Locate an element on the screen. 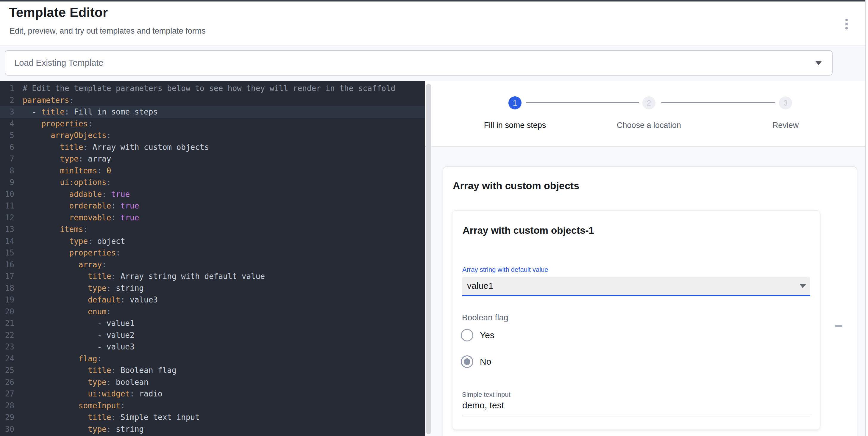 The height and width of the screenshot is (436, 868). code-line: 16 array: is located at coordinates (212, 265).